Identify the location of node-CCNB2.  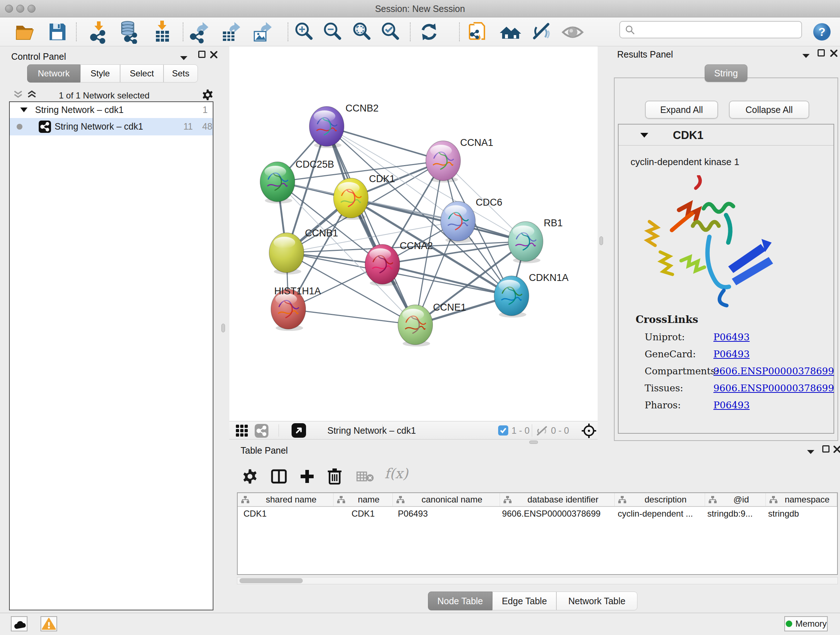
(327, 127).